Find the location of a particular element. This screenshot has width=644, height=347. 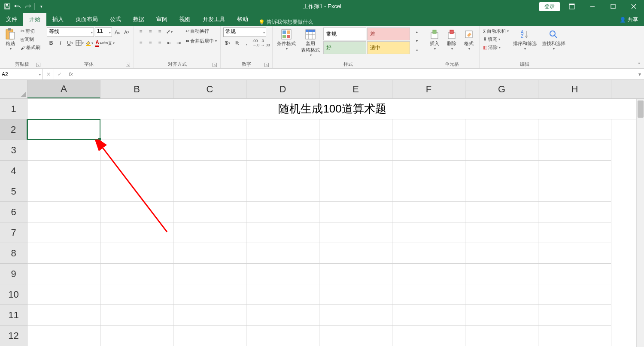

cell-c6 is located at coordinates (210, 212).